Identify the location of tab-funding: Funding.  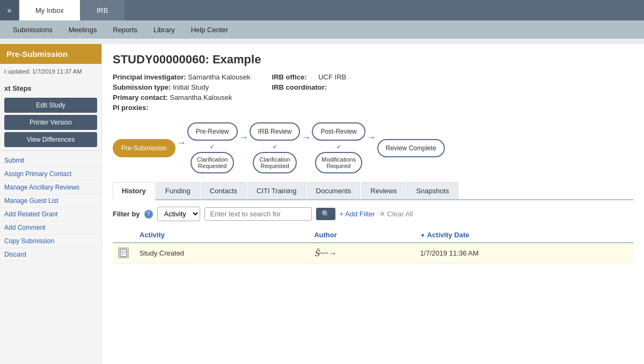
(178, 191).